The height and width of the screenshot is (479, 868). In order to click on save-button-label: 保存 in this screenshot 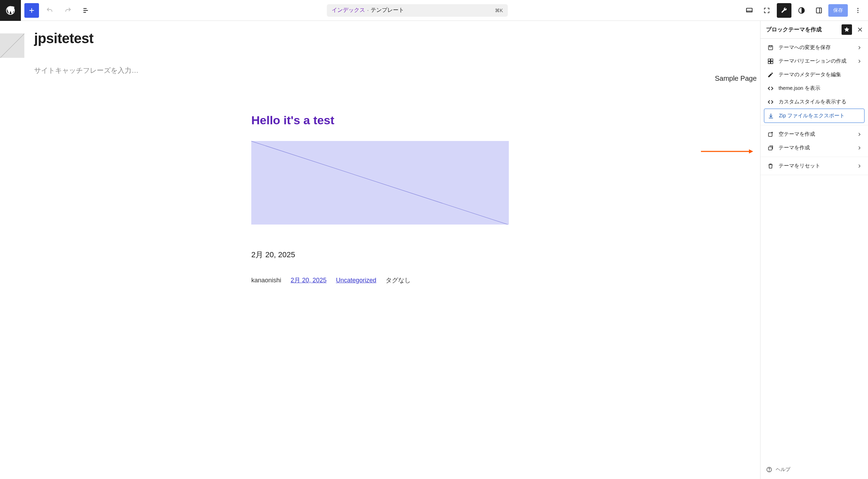, I will do `click(838, 10)`.